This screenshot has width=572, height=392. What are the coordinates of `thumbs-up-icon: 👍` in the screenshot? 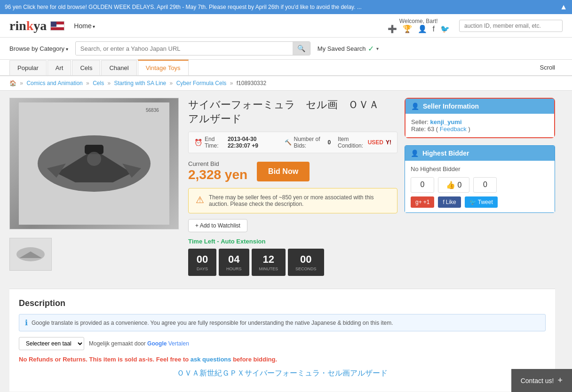 It's located at (451, 185).